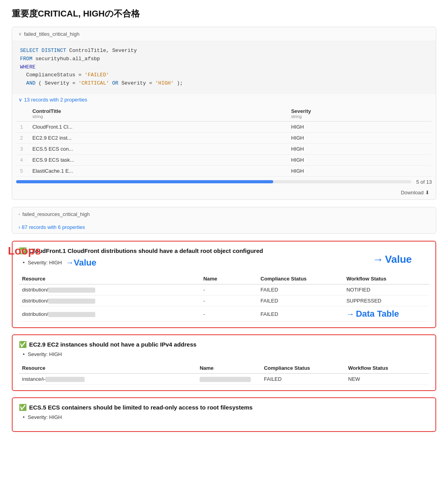  What do you see at coordinates (113, 345) in the screenshot?
I see `control-title-text-2: EC2.9 EC2 instances should not have a pu…` at bounding box center [113, 345].